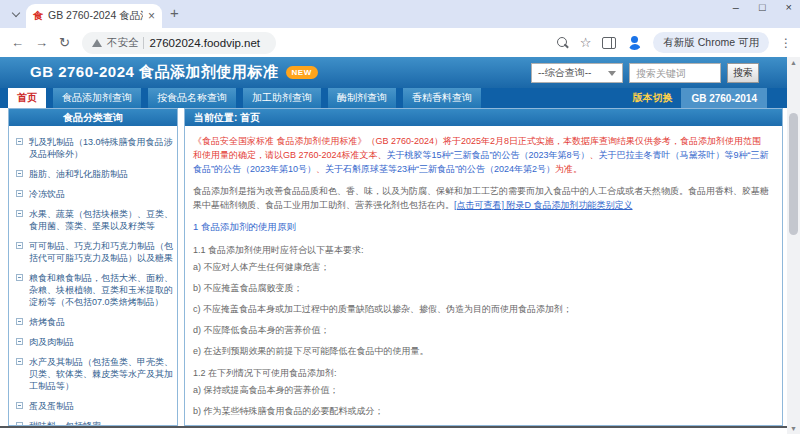  What do you see at coordinates (123, 43) in the screenshot?
I see `security-label: 不安全` at bounding box center [123, 43].